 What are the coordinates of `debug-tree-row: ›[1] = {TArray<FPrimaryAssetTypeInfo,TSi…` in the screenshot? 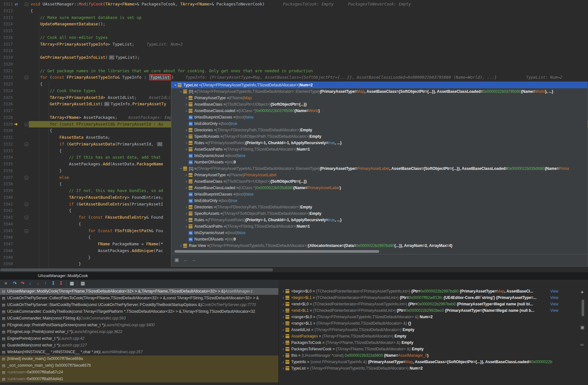 It's located at (379, 169).